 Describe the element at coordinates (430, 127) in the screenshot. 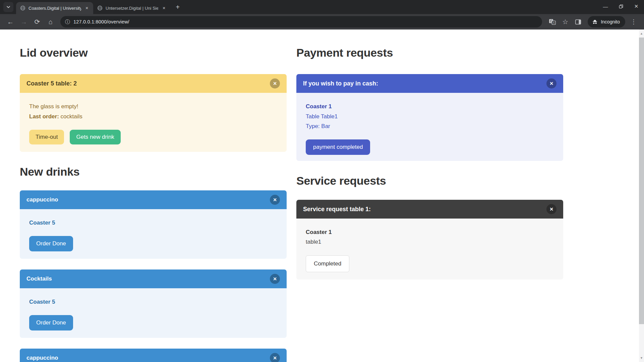

I see `payment-card-body: Coaster 1 Table Table1 Type: Bar payment…` at that location.